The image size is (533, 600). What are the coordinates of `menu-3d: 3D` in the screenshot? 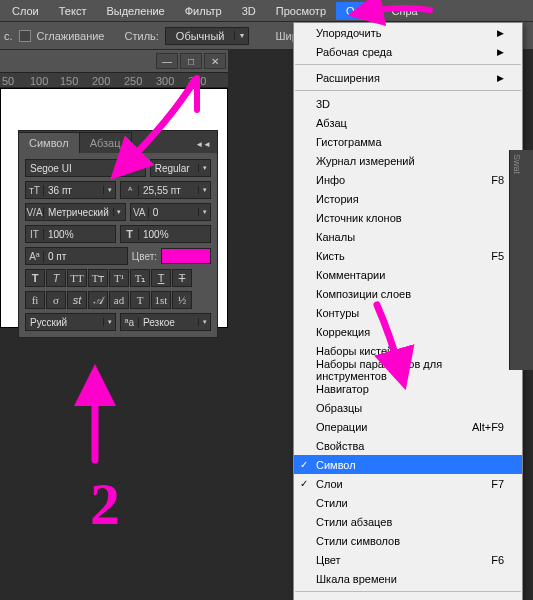 It's located at (249, 11).